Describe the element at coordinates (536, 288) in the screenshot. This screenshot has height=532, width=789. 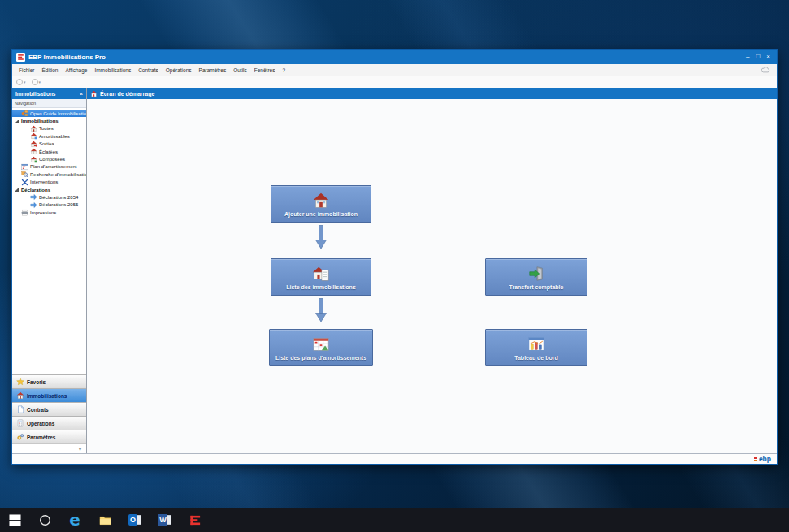
I see `button-label: Transfert comptable` at that location.